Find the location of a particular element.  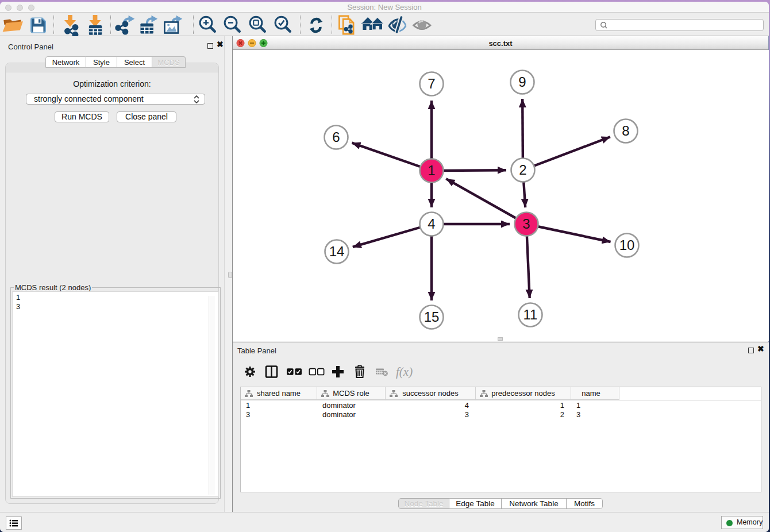

svg-text: 11 is located at coordinates (531, 315).